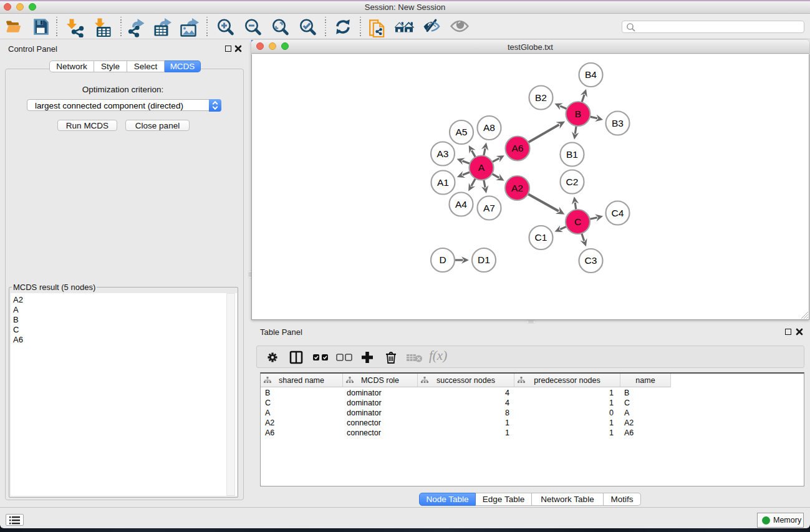 The height and width of the screenshot is (532, 810). What do you see at coordinates (541, 237) in the screenshot?
I see `svg-text: C1` at bounding box center [541, 237].